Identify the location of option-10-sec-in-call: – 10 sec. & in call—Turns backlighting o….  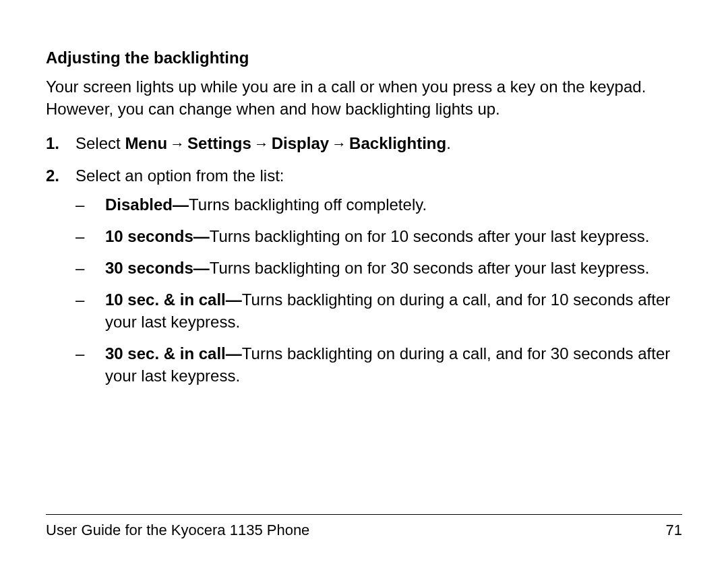
(379, 311).